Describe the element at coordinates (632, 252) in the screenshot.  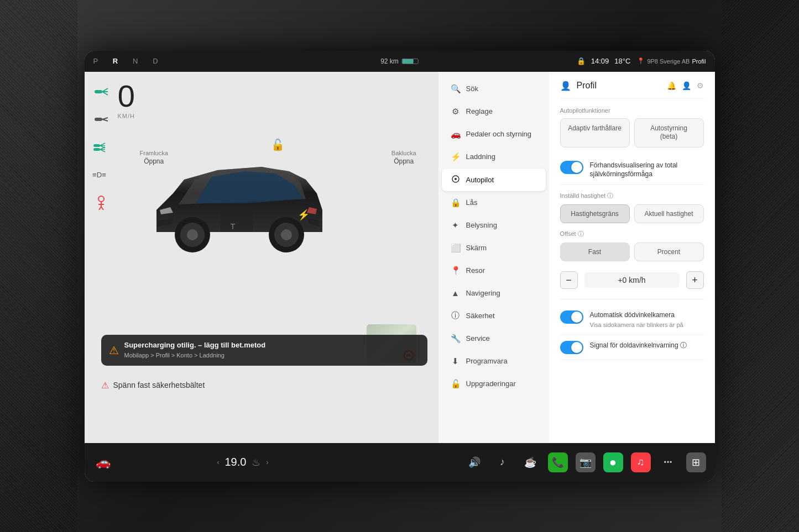
I see `offset-buttons: Fast Procent` at that location.